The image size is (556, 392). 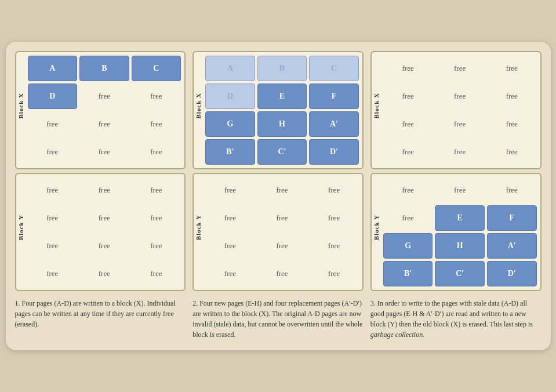 I want to click on blockx-grid: ABCDEFGHA′B′C′D′, so click(x=282, y=110).